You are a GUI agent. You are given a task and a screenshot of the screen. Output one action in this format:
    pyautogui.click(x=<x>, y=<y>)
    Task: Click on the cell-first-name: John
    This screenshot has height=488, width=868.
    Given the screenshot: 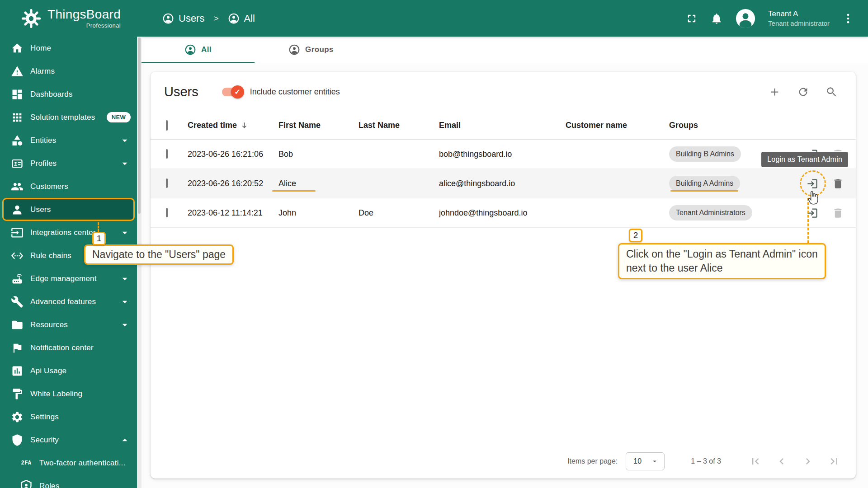 What is the action you would take?
    pyautogui.click(x=310, y=213)
    